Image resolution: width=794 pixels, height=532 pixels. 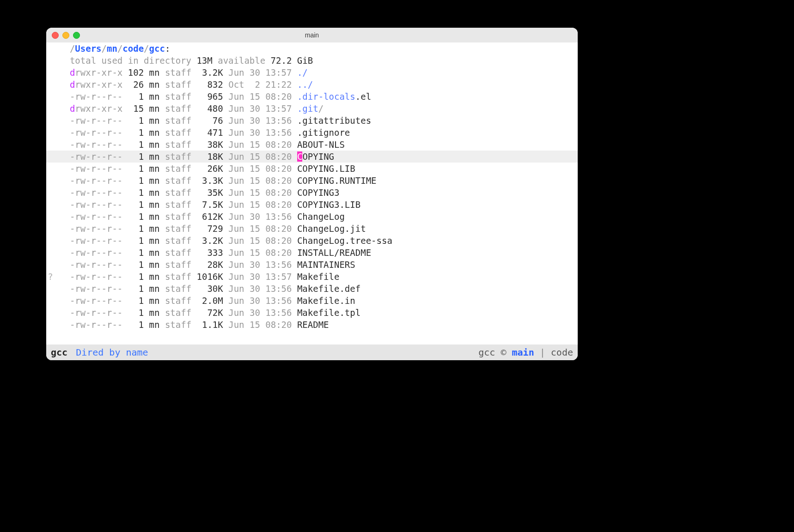 I want to click on path-segment: gcc, so click(x=157, y=48).